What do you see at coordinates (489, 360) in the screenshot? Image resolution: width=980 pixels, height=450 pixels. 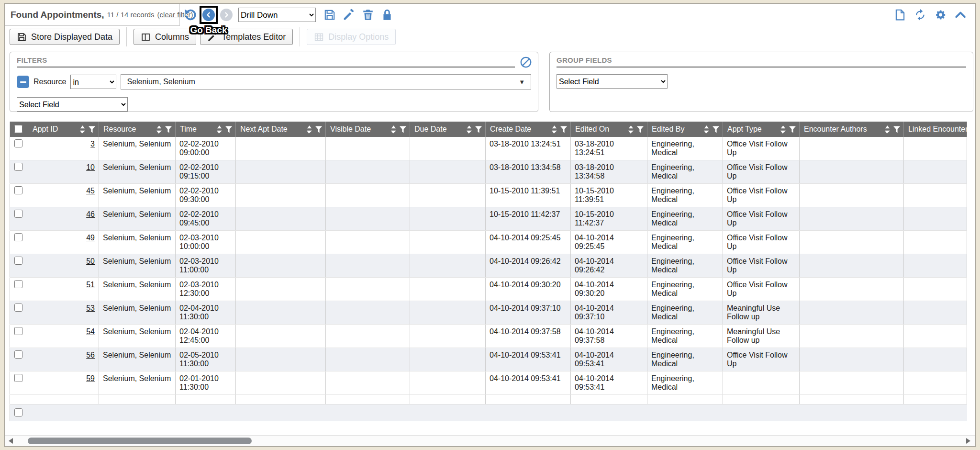 I see `table-row: 56Selenium, Selenium02-05-2010 11:30:000…` at bounding box center [489, 360].